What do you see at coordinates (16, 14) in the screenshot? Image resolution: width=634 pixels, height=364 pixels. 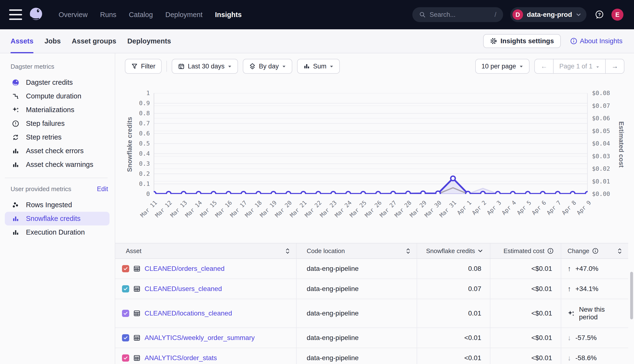 I see `hamburger-menu-button` at bounding box center [16, 14].